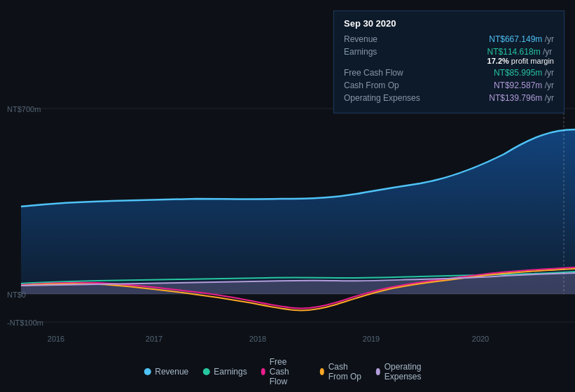 The width and height of the screenshot is (575, 392). What do you see at coordinates (521, 98) in the screenshot?
I see `tooltip-opex-value: NT$139.796m /yr` at bounding box center [521, 98].